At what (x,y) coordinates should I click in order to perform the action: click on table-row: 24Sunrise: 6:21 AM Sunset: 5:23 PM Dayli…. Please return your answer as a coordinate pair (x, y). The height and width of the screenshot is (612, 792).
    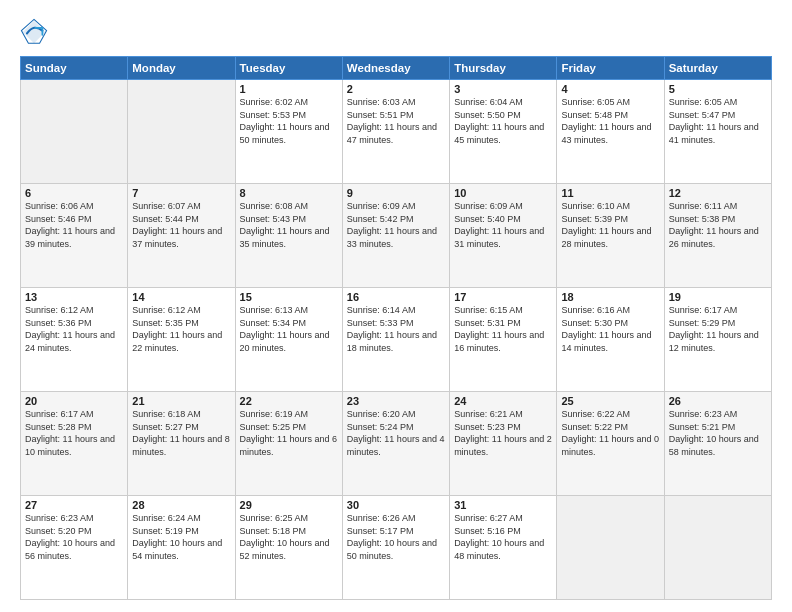
    Looking at the image, I should click on (504, 444).